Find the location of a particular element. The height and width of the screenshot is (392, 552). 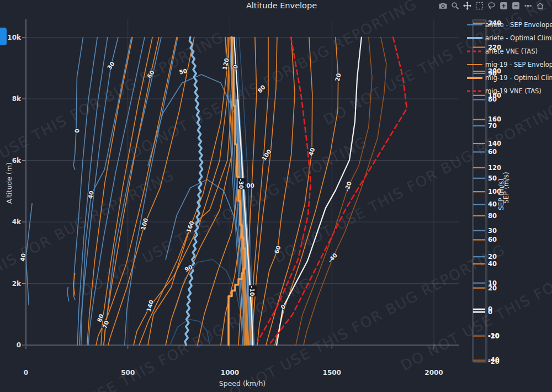

pan-icon is located at coordinates (467, 6).